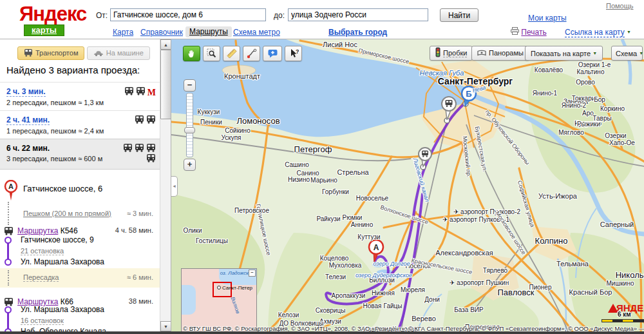 This screenshot has height=334, width=644. Describe the element at coordinates (256, 32) in the screenshot. I see `nav-metro-scheme: Схема метро` at that location.